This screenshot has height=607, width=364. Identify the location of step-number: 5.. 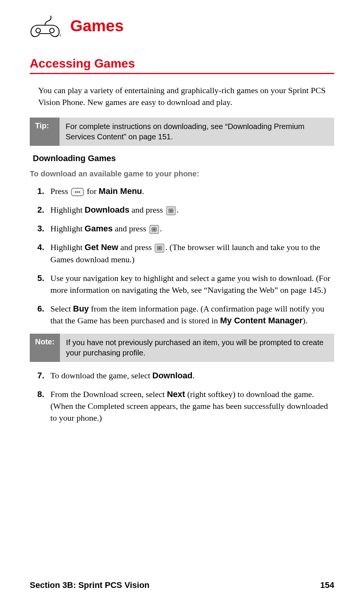
(40, 284).